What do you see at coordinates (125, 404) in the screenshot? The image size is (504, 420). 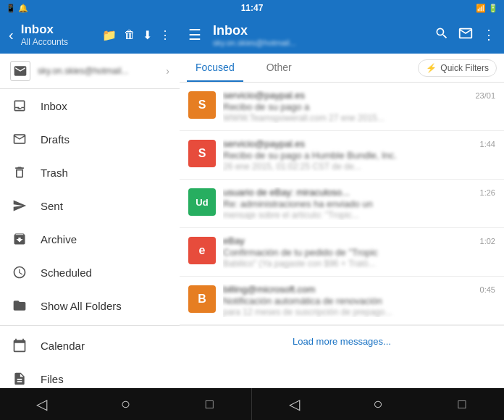 I see `home-button-left: ○` at bounding box center [125, 404].